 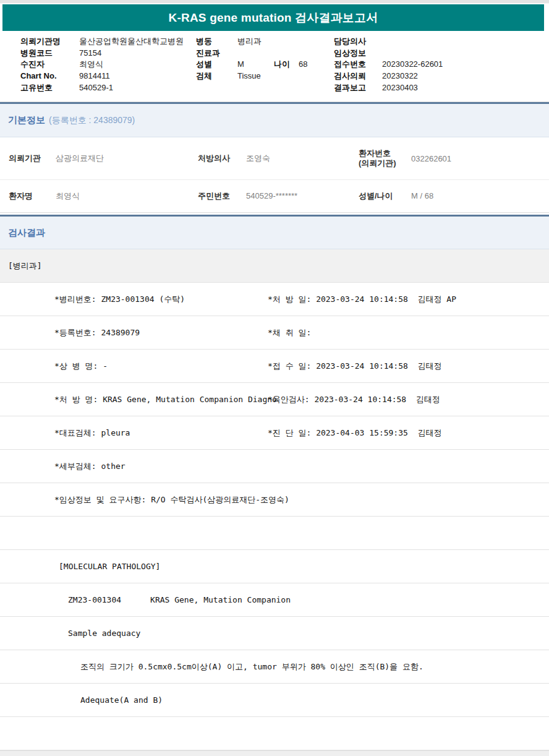 I want to click on specimen-value: Tissue, so click(x=249, y=76).